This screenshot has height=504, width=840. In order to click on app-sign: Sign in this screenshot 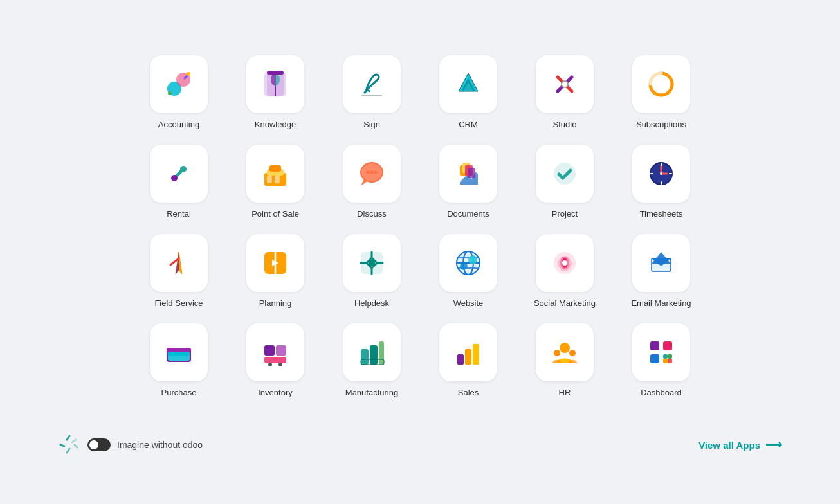, I will do `click(372, 93)`.